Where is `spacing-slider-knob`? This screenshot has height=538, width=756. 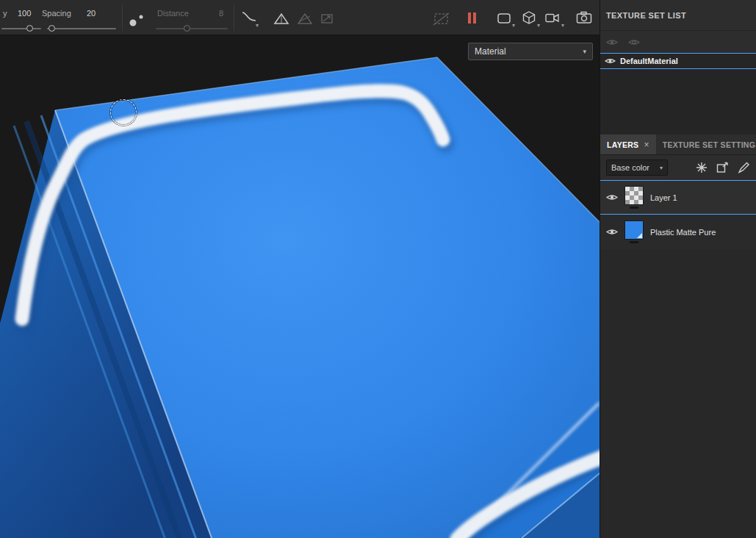
spacing-slider-knob is located at coordinates (51, 28).